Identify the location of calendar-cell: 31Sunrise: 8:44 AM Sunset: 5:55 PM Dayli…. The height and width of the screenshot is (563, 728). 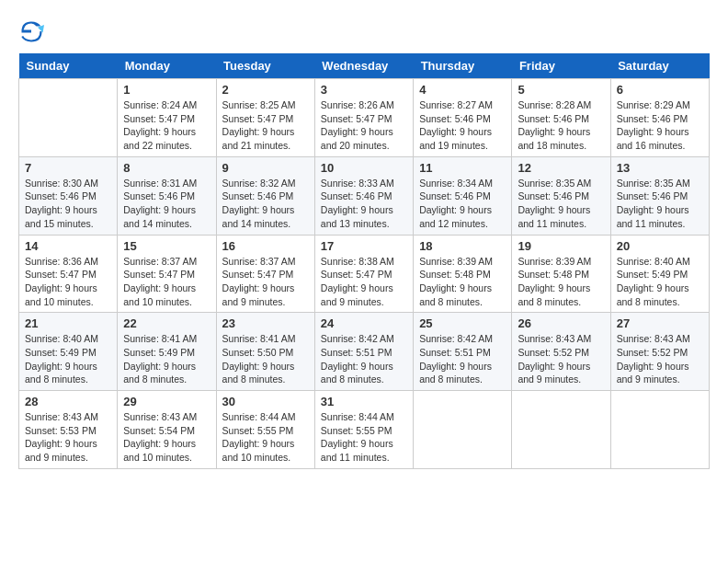
(364, 431).